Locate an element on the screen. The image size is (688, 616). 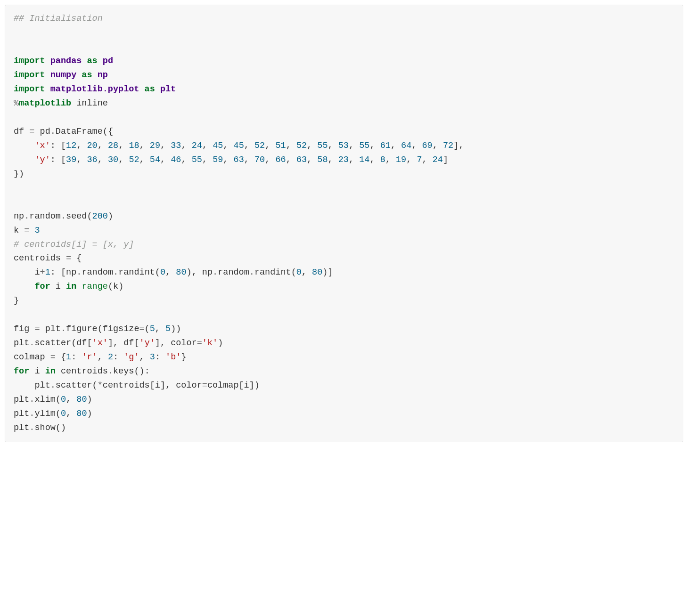
one: 1 is located at coordinates (48, 272).